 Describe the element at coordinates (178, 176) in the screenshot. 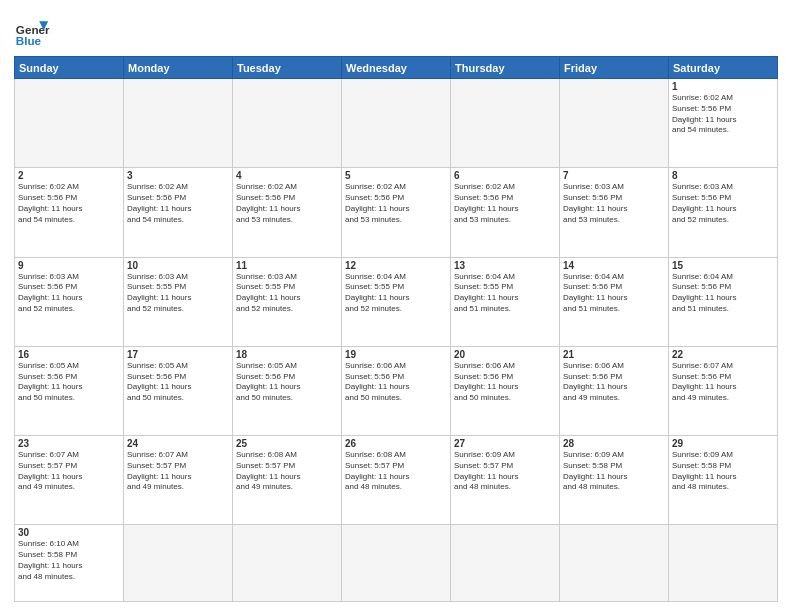

I see `day-number: 3` at that location.